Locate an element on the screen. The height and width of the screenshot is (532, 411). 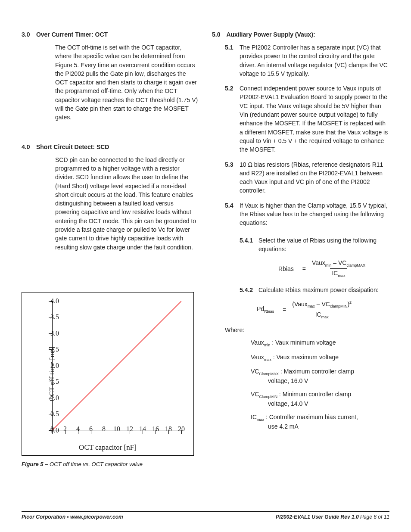
section-5-list: 5.1 The PI2002 Controller has a separate… is located at coordinates (301, 135).